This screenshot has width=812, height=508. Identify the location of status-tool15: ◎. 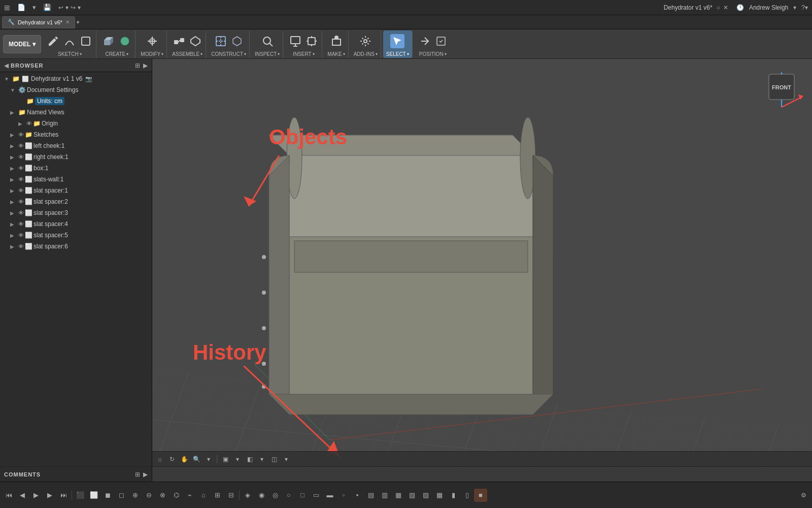
(275, 495).